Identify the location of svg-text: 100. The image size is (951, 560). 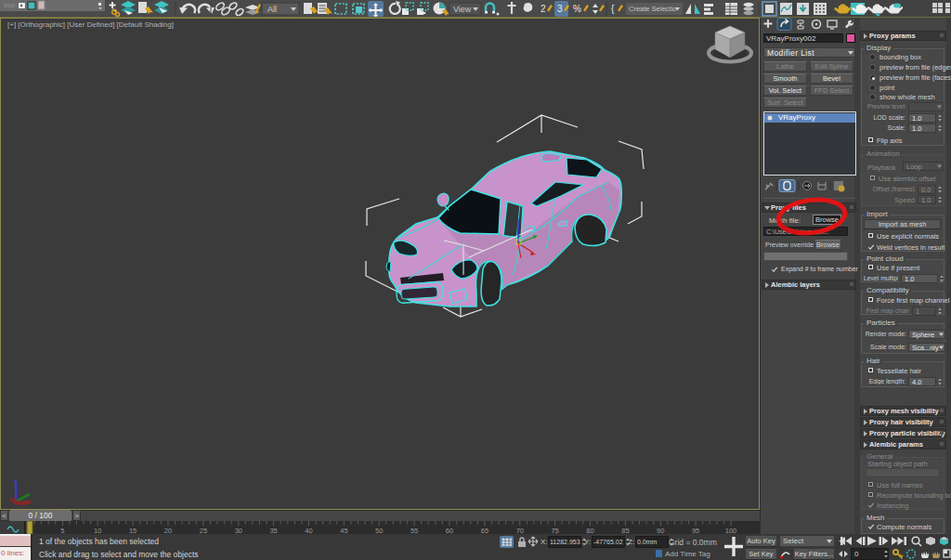
(732, 531).